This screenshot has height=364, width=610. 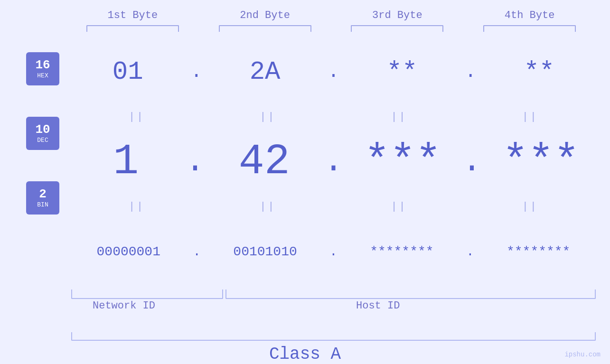 I want to click on eq1-b4: ||, so click(x=530, y=117).